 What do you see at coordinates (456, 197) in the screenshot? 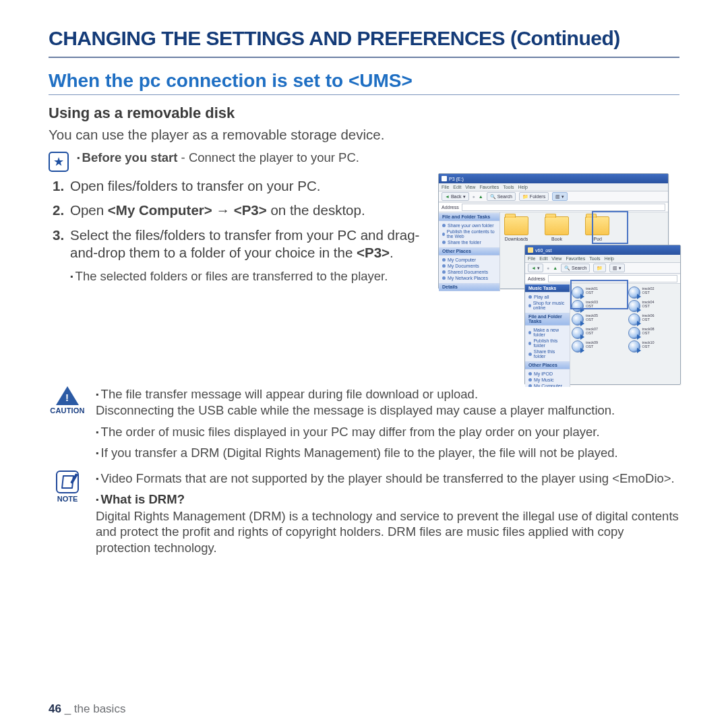
I see `back-button: ◄Back▾` at bounding box center [456, 197].